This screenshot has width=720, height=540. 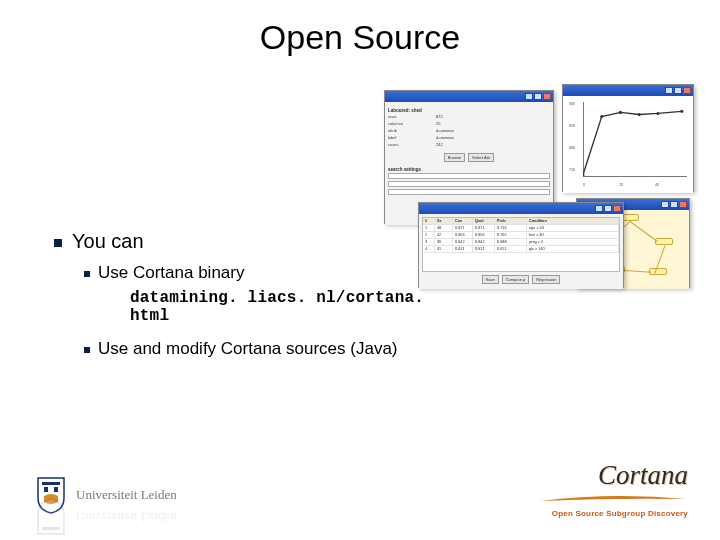 I want to click on select-button: Select Attr, so click(x=481, y=158).